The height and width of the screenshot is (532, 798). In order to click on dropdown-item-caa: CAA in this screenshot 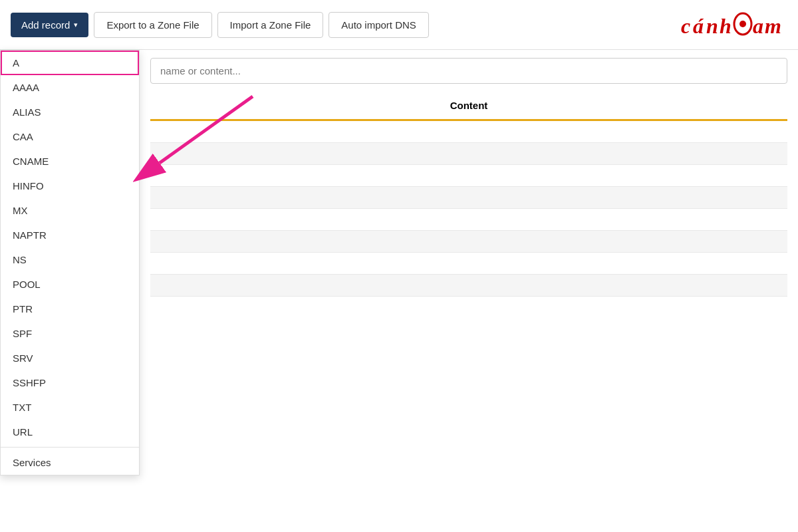, I will do `click(70, 137)`.